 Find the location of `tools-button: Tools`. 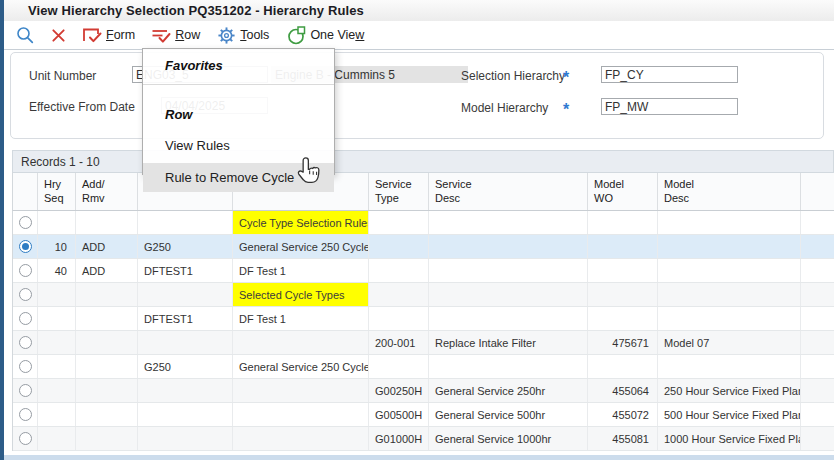

tools-button: Tools is located at coordinates (243, 36).